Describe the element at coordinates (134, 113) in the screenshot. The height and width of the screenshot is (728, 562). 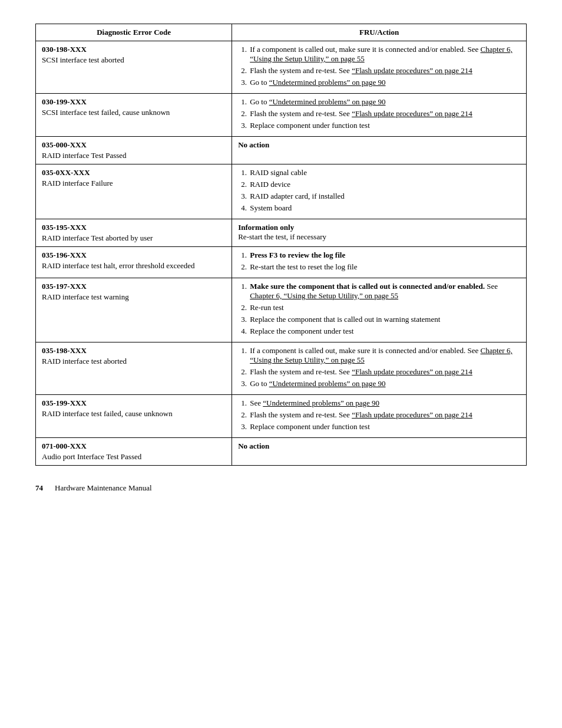
I see `error-desc: SCSI interface test failed, cause unknow…` at that location.